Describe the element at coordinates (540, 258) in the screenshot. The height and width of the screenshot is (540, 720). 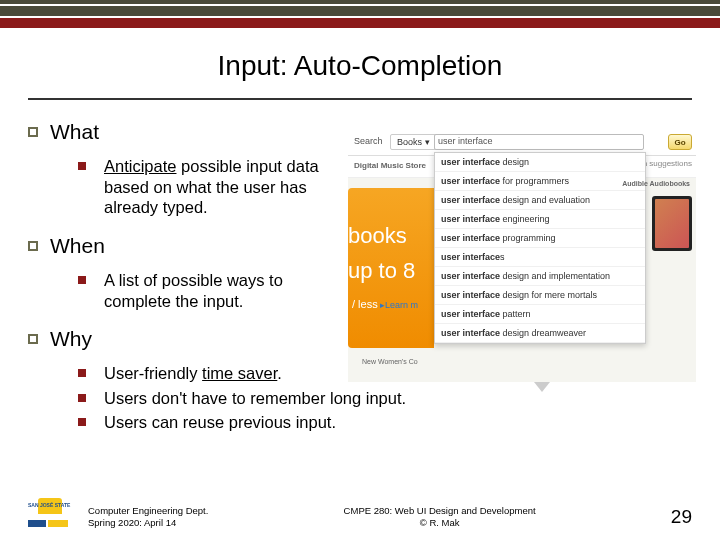
I see `dropdown-item: user interfaces` at that location.